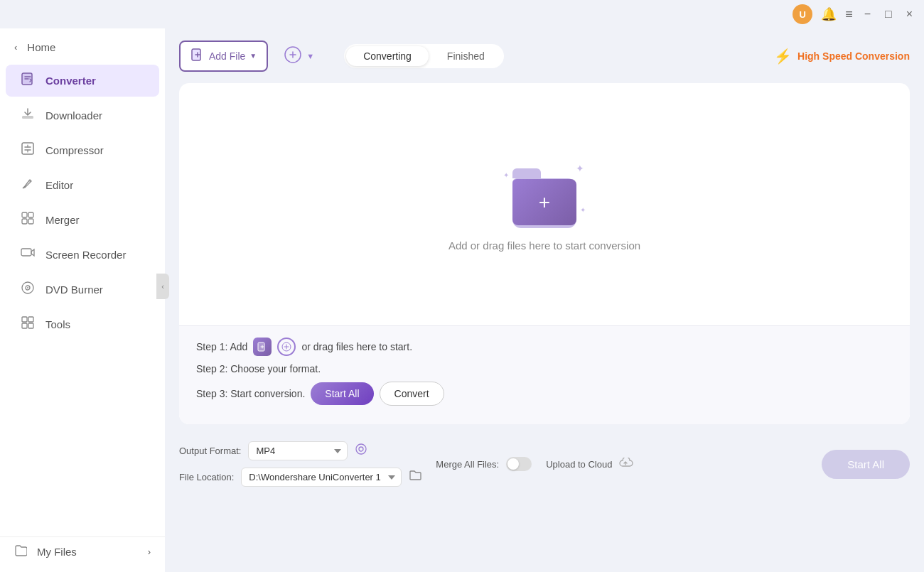  I want to click on close-button: ×, so click(910, 14).